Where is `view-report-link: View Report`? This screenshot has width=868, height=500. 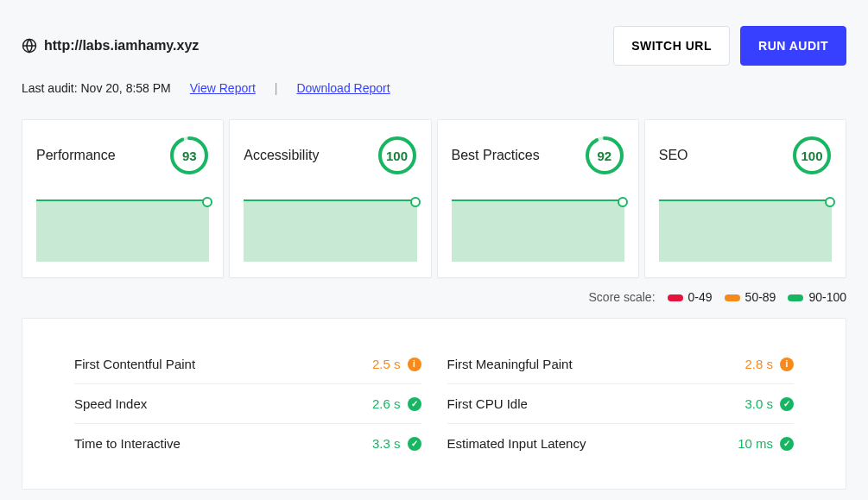 view-report-link: View Report is located at coordinates (223, 88).